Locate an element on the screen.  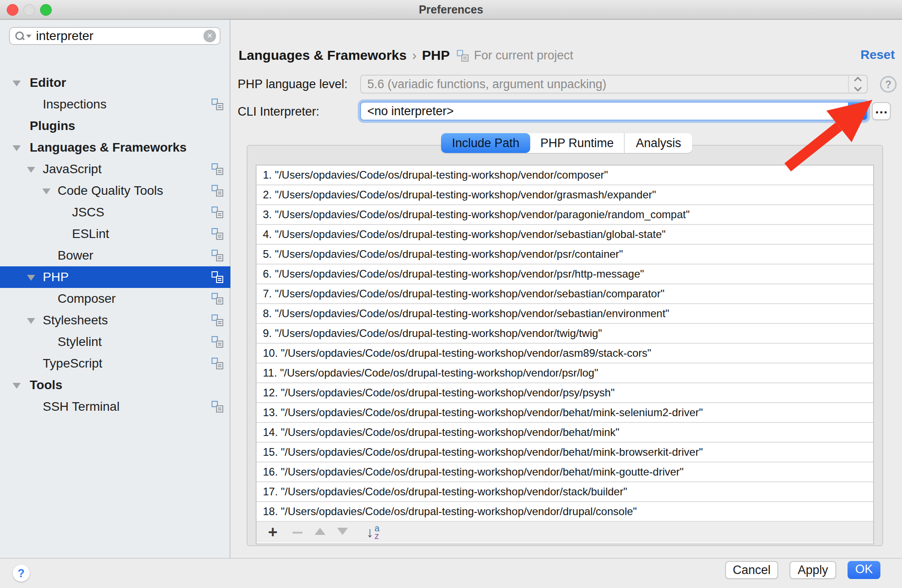
include-path-row: 18. "/Users/opdavies/Code/os/drupal-test… is located at coordinates (565, 512).